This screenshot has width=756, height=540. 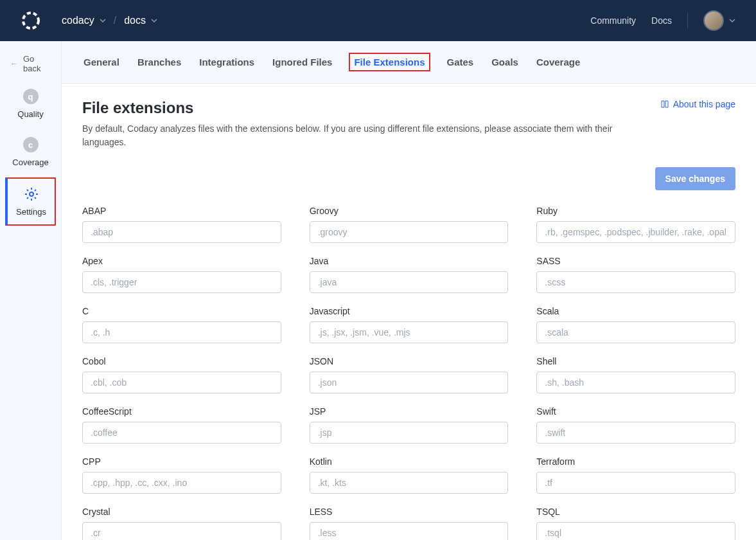 What do you see at coordinates (31, 194) in the screenshot?
I see `gear-icon` at bounding box center [31, 194].